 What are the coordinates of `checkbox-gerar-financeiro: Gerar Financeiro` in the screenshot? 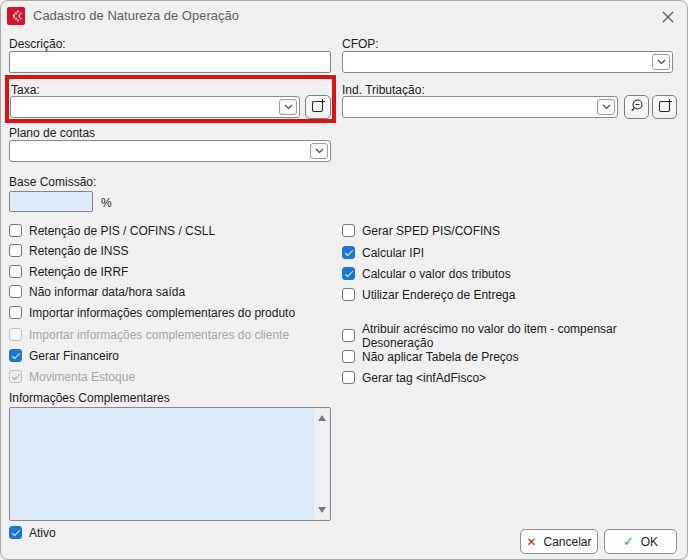 It's located at (64, 356).